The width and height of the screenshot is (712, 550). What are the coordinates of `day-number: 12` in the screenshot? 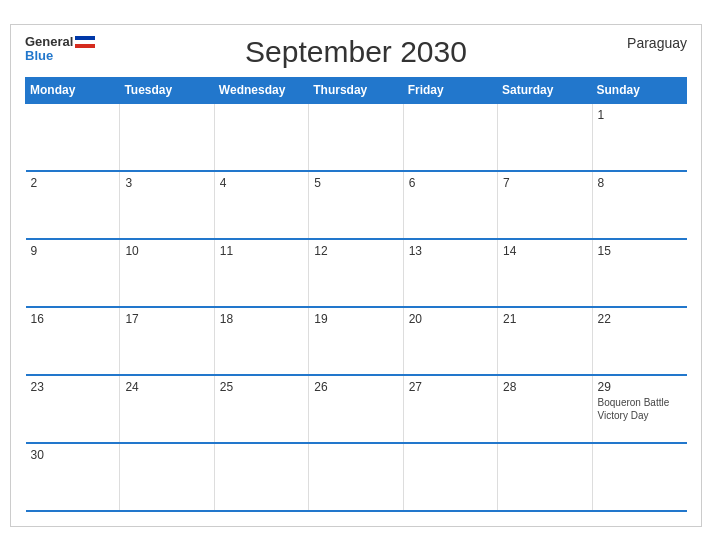 It's located at (356, 251).